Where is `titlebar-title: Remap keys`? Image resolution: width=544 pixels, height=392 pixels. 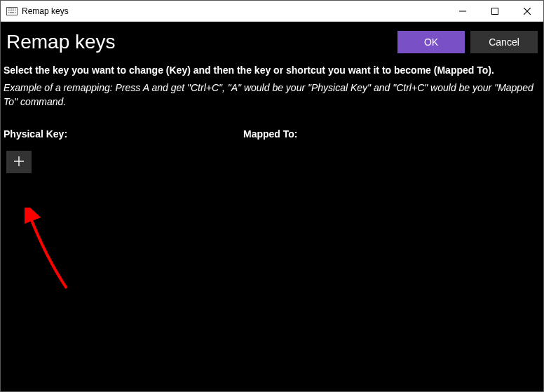
titlebar-title: Remap keys is located at coordinates (234, 11).